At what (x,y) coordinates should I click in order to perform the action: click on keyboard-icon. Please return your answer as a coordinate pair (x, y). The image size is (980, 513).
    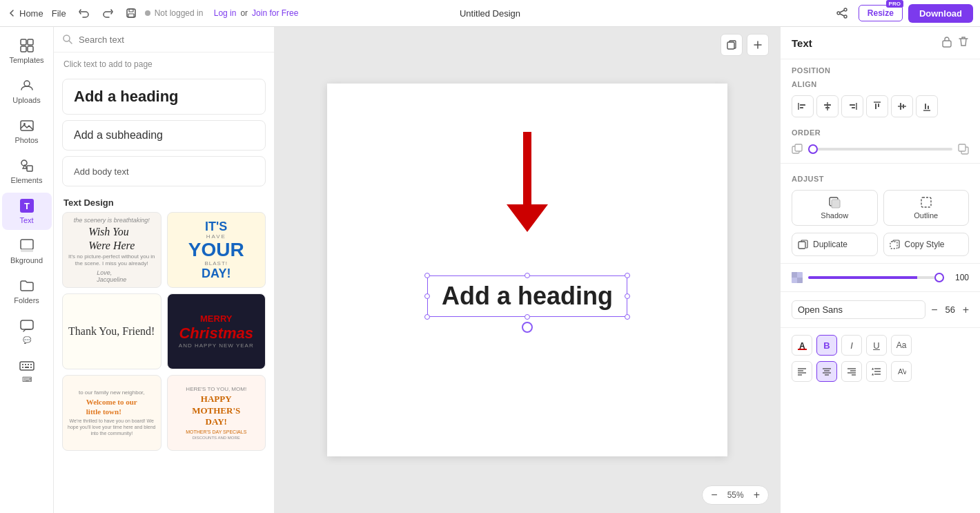
    Looking at the image, I should click on (27, 365).